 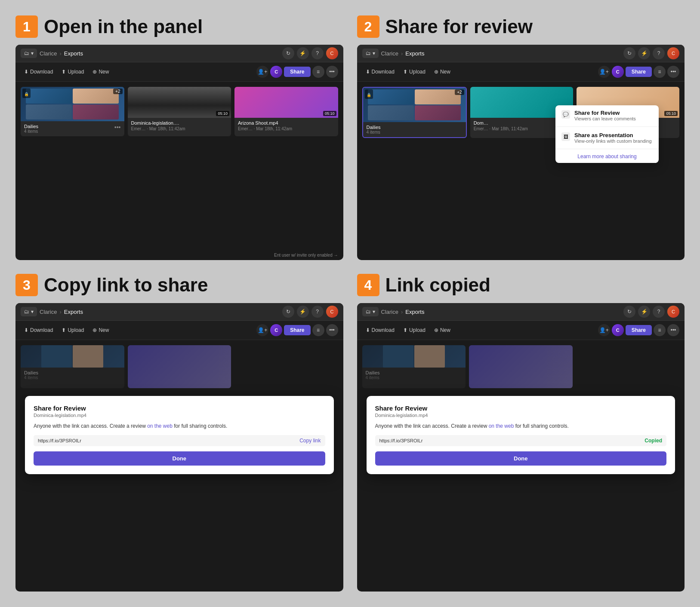 I want to click on list-view-btn-3: ≡, so click(x=318, y=330).